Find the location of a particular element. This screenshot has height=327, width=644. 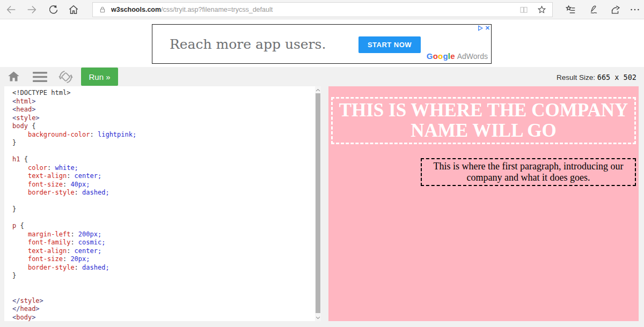

code-line: p { is located at coordinates (164, 226).